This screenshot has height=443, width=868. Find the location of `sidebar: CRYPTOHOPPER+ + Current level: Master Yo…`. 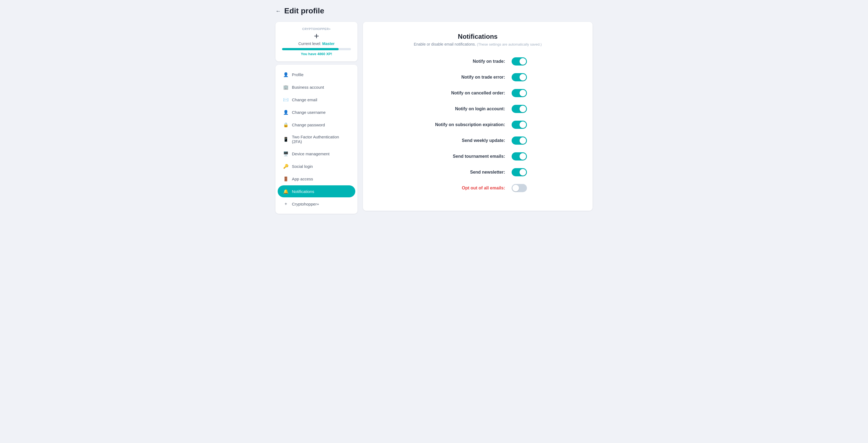

sidebar: CRYPTOHOPPER+ + Current level: Master Yo… is located at coordinates (317, 118).